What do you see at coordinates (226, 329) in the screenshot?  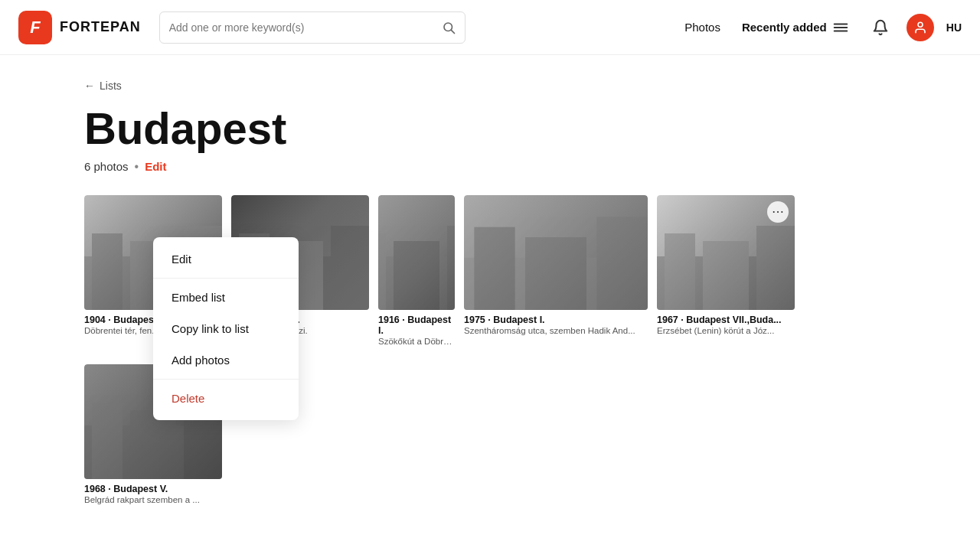 I see `dropdown-menu: Edit Embed list Copy link to list Add ph…` at bounding box center [226, 329].